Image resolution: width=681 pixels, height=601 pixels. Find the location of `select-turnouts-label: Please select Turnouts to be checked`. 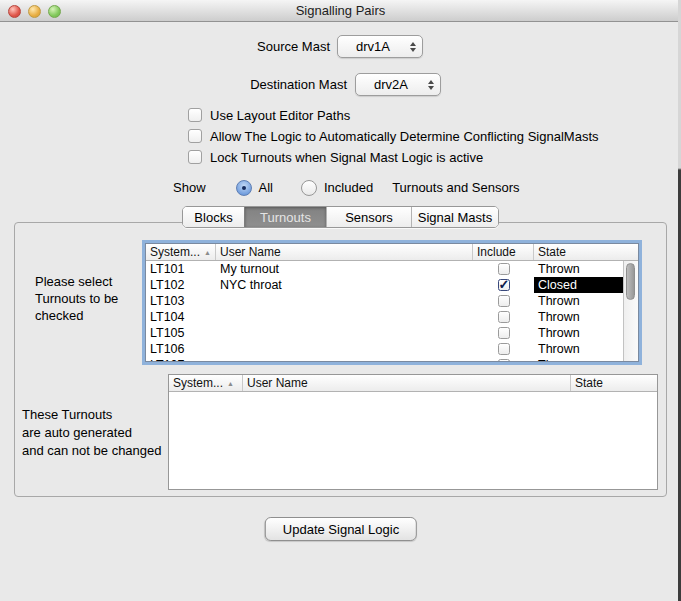

select-turnouts-label: Please select Turnouts to be checked is located at coordinates (76, 298).